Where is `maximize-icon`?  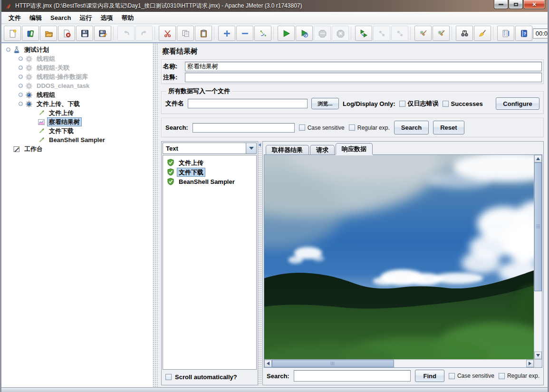
maximize-icon is located at coordinates (516, 5).